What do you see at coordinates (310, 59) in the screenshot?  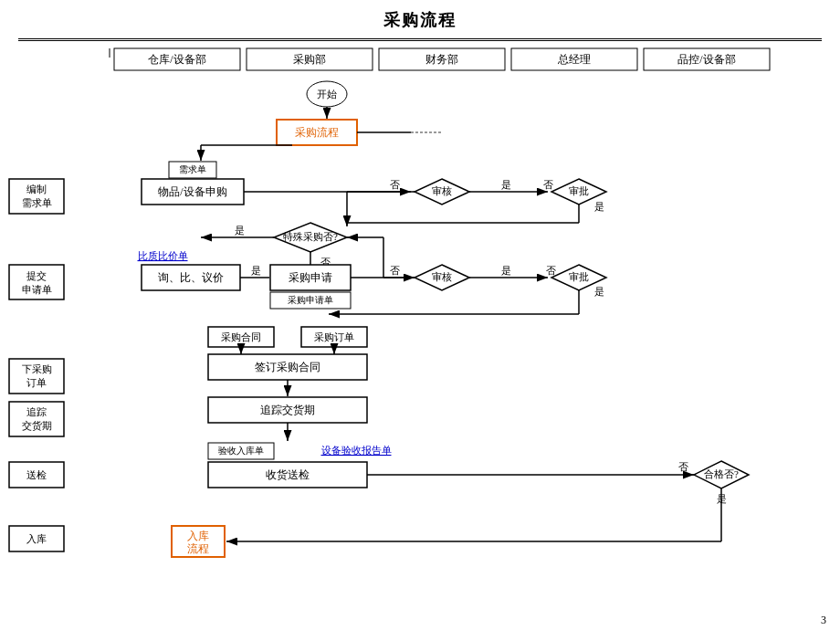 I see `svg-text: 采购部` at bounding box center [310, 59].